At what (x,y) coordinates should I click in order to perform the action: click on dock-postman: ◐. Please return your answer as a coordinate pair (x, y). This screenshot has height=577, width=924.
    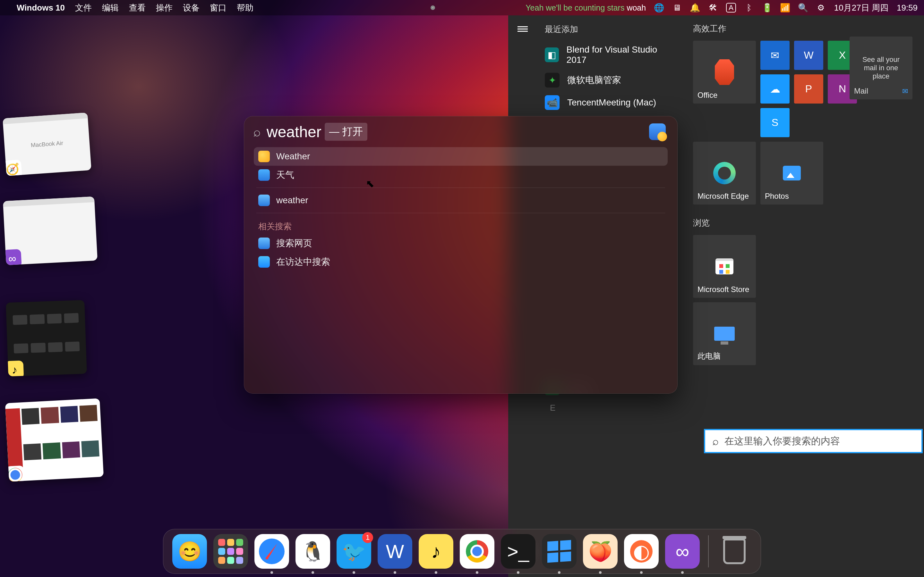
    Looking at the image, I should click on (641, 551).